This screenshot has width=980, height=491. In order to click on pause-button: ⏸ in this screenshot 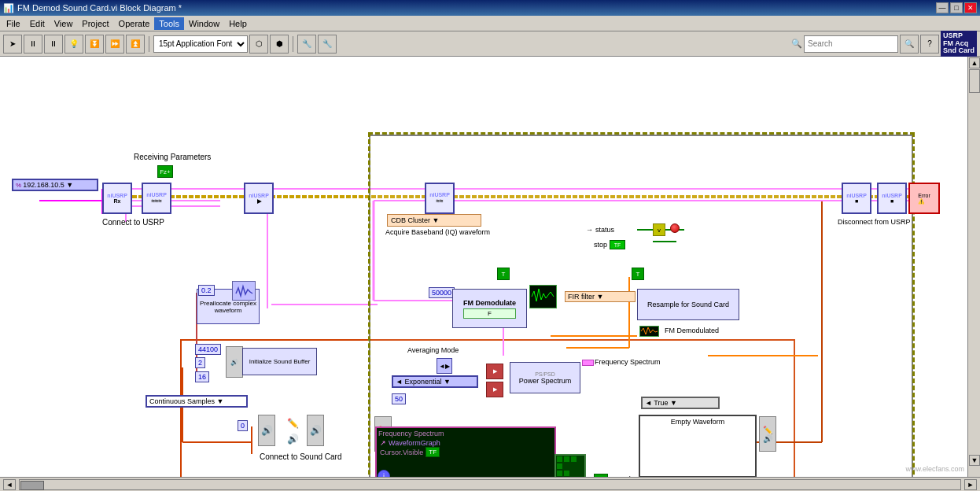, I will do `click(53, 44)`.